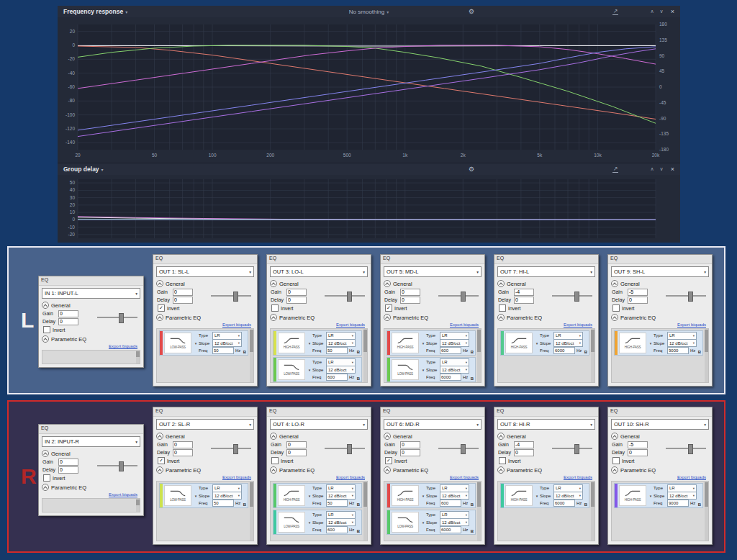 This screenshot has width=737, height=560. I want to click on channel-select: OUT 6: MD-R ▾, so click(433, 425).